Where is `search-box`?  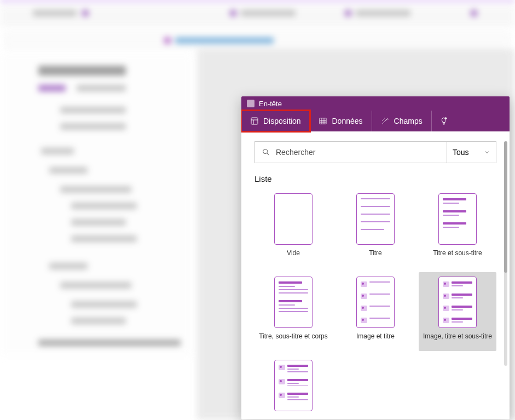
search-box is located at coordinates (351, 152).